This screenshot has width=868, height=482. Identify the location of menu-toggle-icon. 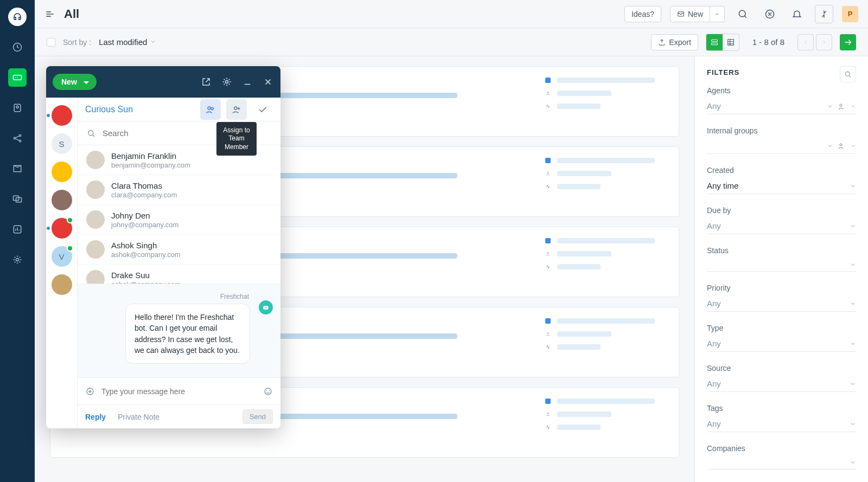
(50, 14).